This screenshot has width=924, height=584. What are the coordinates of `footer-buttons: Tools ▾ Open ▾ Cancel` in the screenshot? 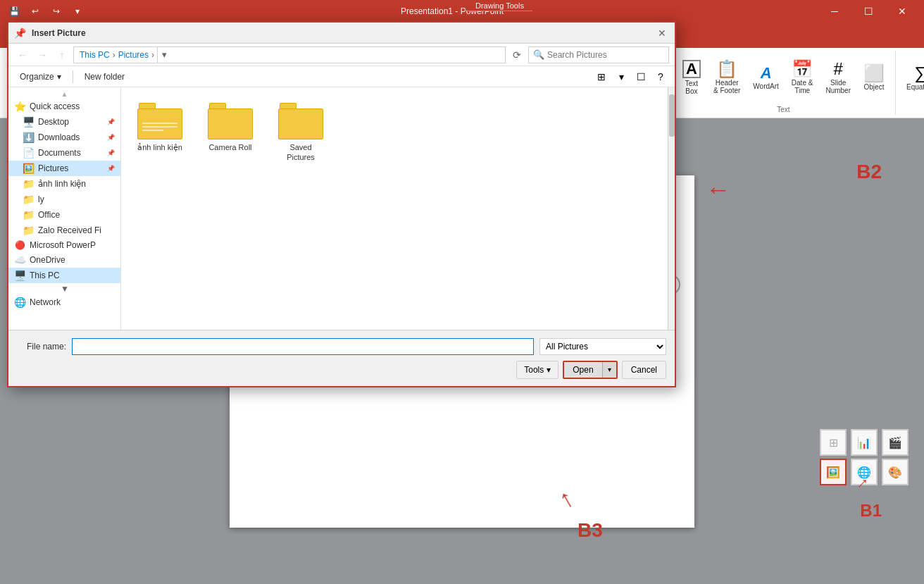 It's located at (592, 370).